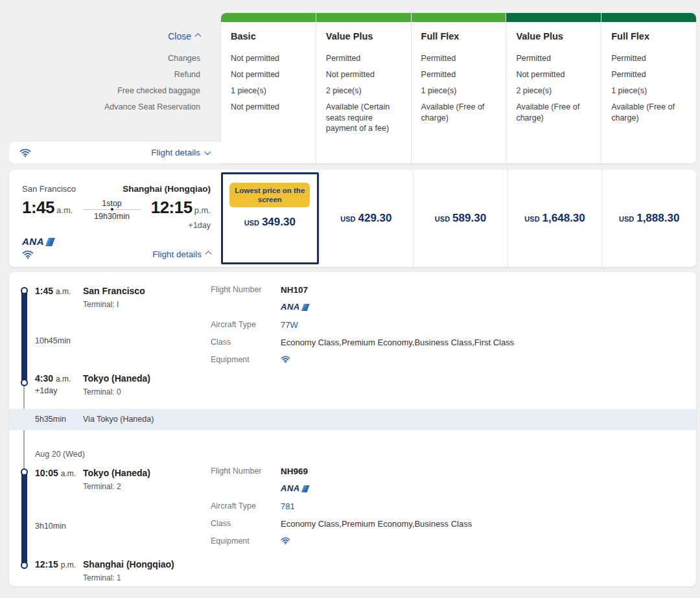 This screenshot has height=598, width=700. Describe the element at coordinates (110, 69) in the screenshot. I see `fare-feature-labels: Close Changes Refund Free checked baggag…` at that location.